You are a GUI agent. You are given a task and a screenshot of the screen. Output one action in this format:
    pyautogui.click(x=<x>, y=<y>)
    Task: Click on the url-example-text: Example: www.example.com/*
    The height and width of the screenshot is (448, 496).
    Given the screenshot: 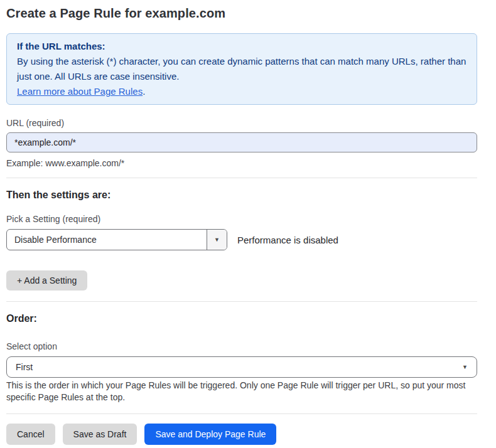 What is the action you would take?
    pyautogui.click(x=242, y=163)
    